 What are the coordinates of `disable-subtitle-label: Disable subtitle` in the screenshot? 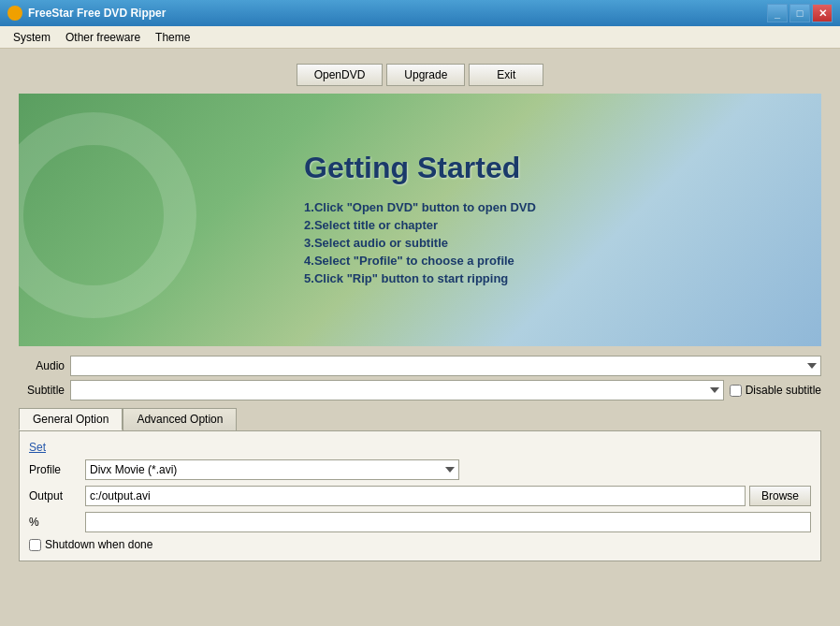 It's located at (784, 390).